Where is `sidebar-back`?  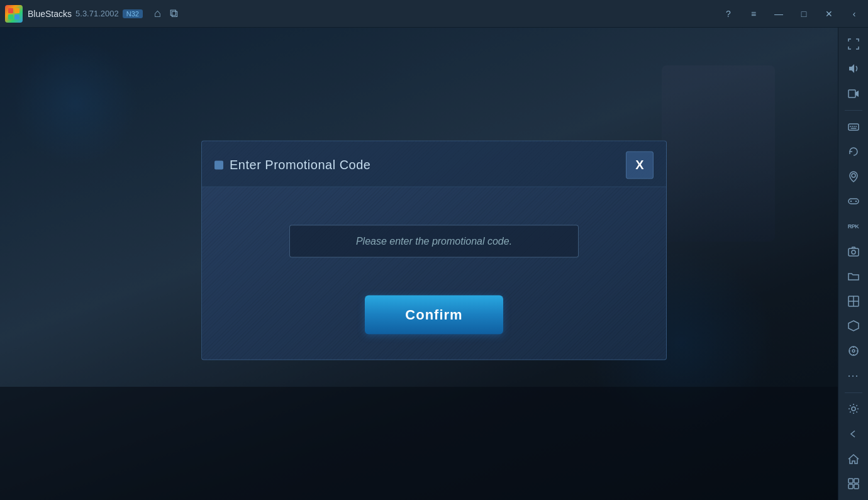
sidebar-back is located at coordinates (854, 434).